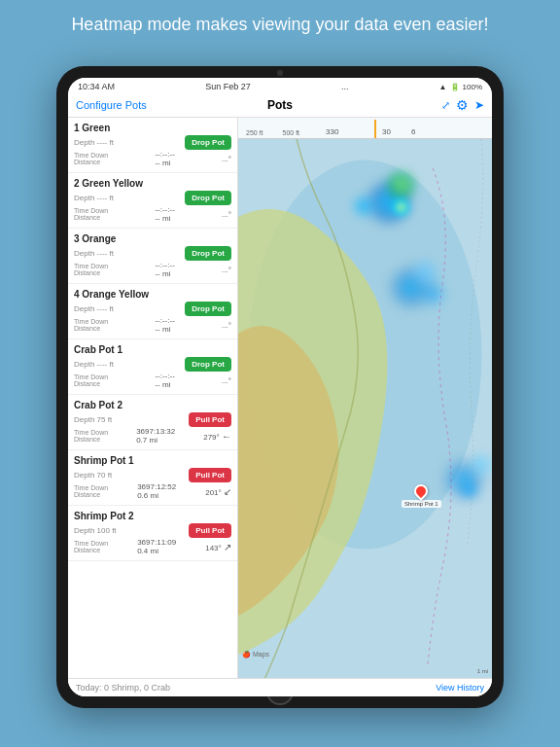 This screenshot has height=747, width=560. I want to click on pot-depth: Depth 75 ft, so click(93, 420).